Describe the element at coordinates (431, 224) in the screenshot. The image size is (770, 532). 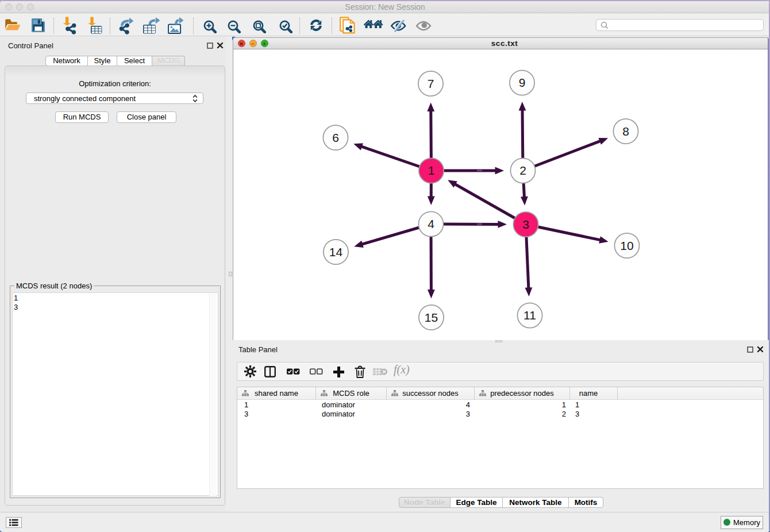
I see `svg-text: 4` at that location.